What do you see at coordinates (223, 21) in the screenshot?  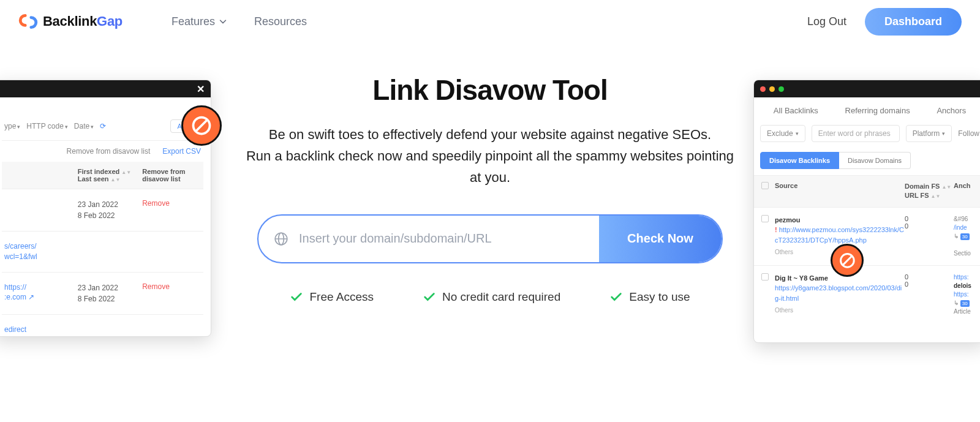 I see `chevron-down-icon` at bounding box center [223, 21].